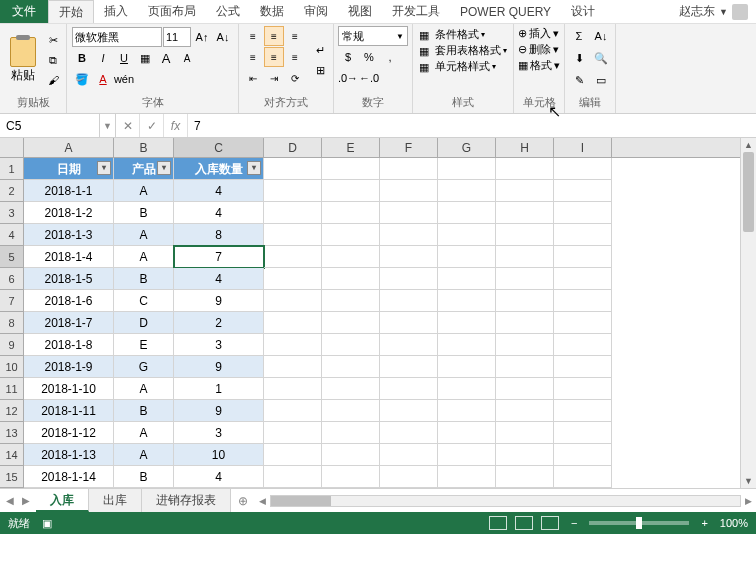 The height and width of the screenshot is (569, 756). What do you see at coordinates (524, 523) in the screenshot?
I see `page-layout-view-button` at bounding box center [524, 523].